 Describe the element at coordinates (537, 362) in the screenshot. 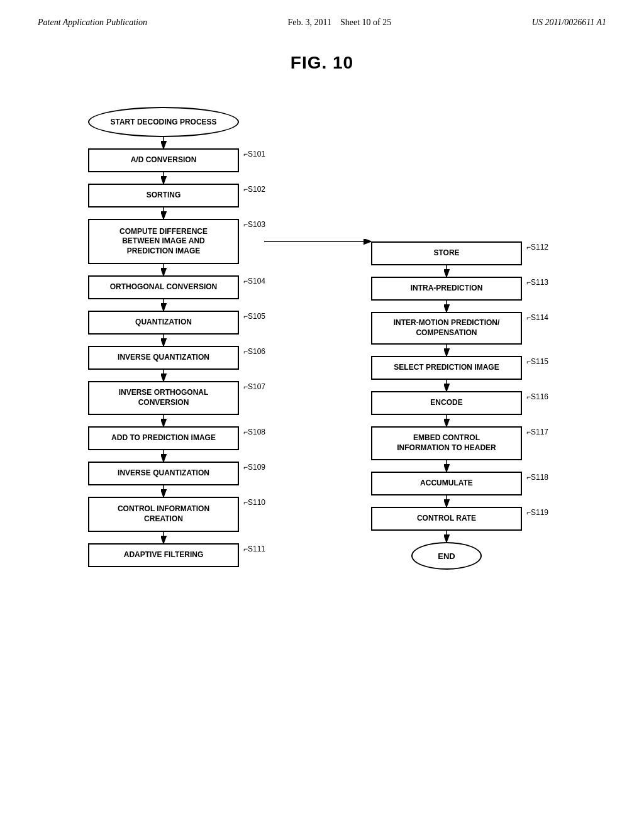

I see `s115-label: ⌐S115` at that location.